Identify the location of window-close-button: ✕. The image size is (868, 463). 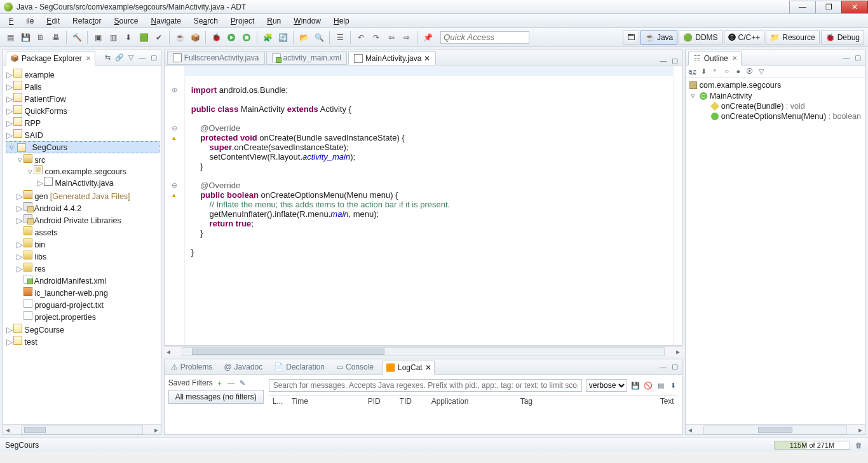
(855, 7).